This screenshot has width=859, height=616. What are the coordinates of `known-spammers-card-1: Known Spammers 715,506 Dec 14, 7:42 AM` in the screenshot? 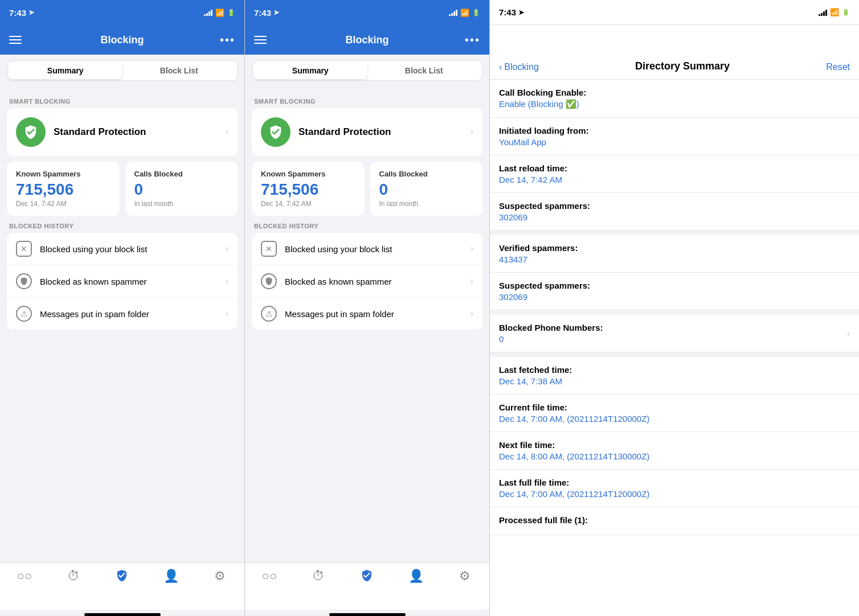 It's located at (63, 189).